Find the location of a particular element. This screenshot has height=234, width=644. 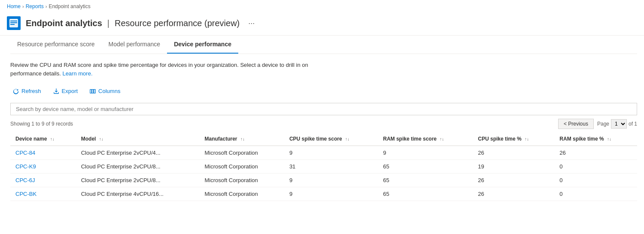

page-header: Endpoint analytics | Resource performanc… is located at coordinates (322, 24).